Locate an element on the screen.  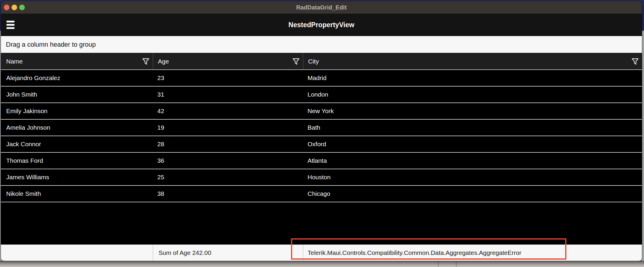
window-title-bar: RadDataGrid_Edit is located at coordinates (321, 7).